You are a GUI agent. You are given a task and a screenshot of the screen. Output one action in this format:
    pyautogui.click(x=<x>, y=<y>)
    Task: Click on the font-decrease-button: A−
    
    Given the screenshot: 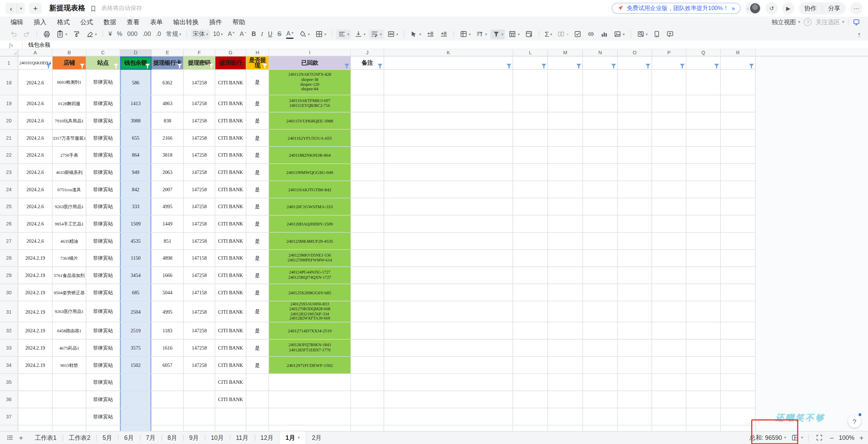 What is the action you would take?
    pyautogui.click(x=243, y=34)
    